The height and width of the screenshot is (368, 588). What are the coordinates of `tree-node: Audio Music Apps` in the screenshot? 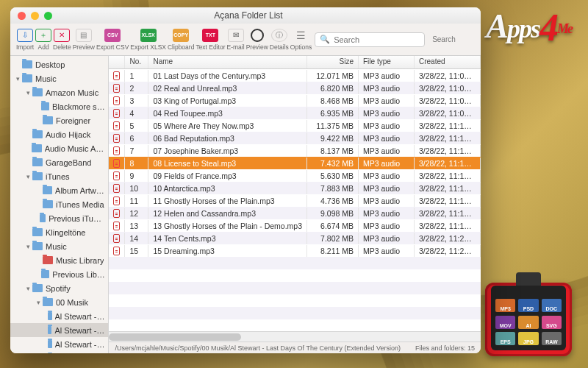 It's located at (59, 149).